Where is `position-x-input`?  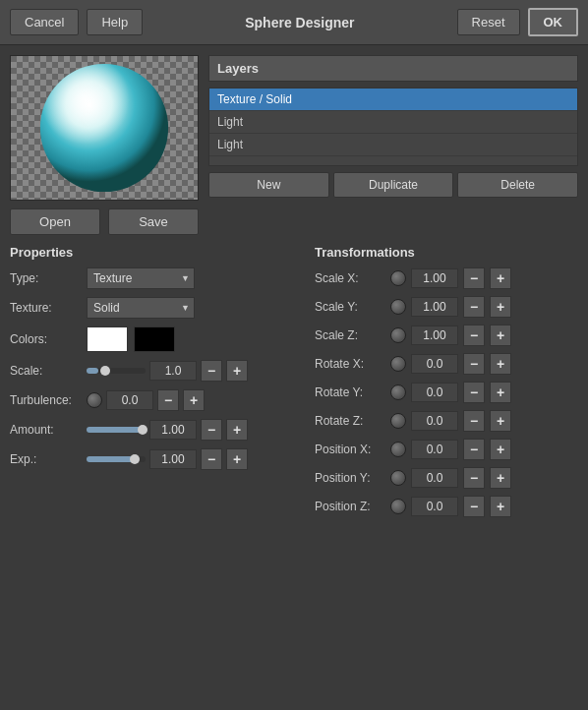
position-x-input is located at coordinates (435, 449).